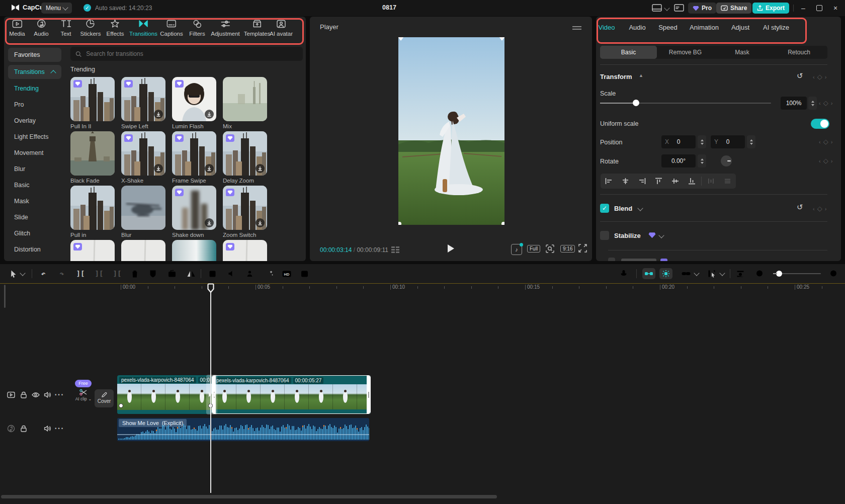 This screenshot has height=504, width=845. What do you see at coordinates (191, 54) in the screenshot?
I see `search-input` at bounding box center [191, 54].